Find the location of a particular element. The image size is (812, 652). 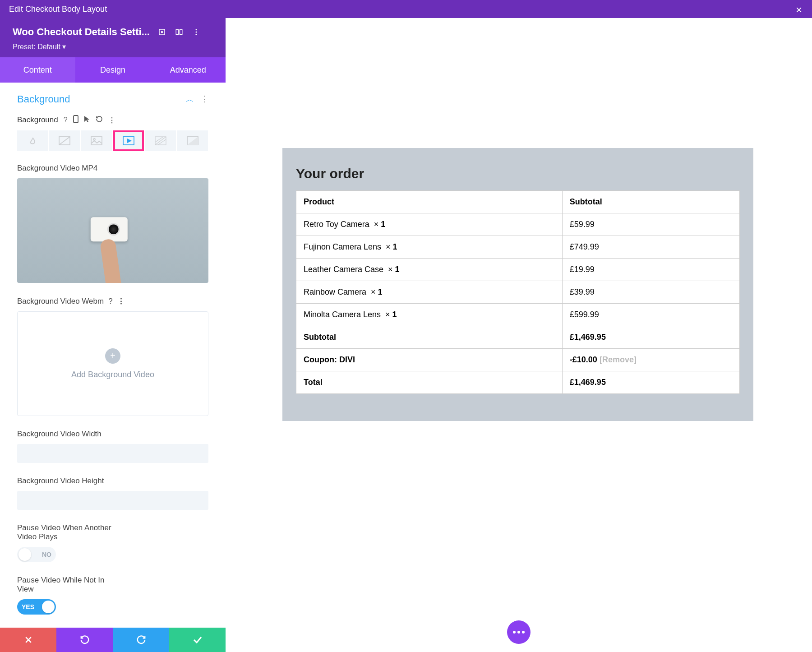

field-bg-video-mp4: Background Video MP4 is located at coordinates (113, 223).